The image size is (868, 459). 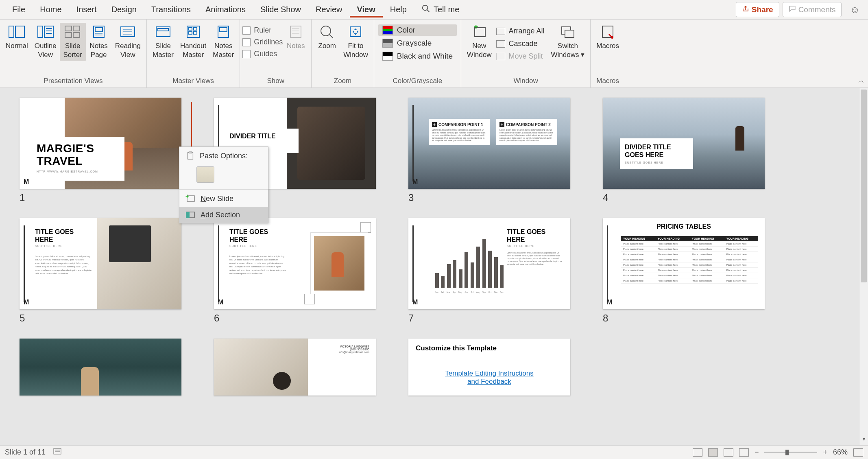 What do you see at coordinates (684, 151) in the screenshot?
I see `slide-thumb-4: DIVIDER TITLEGOES HERE SUBTITLE GOES HER…` at bounding box center [684, 151].